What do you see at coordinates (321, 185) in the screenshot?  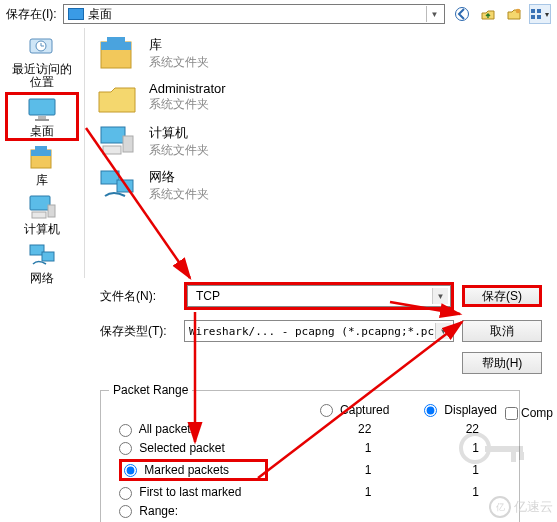 I see `folder-item: 网络系统文件夹` at bounding box center [321, 185].